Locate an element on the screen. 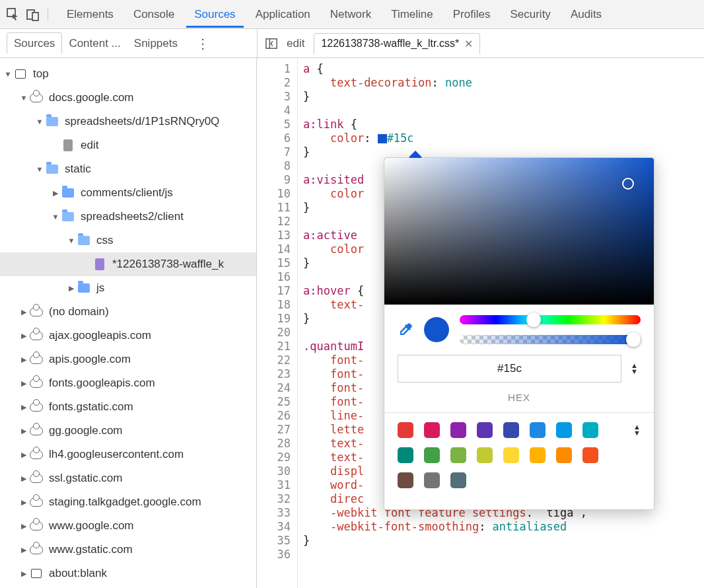 The height and width of the screenshot is (588, 704). hex-input is located at coordinates (510, 369).